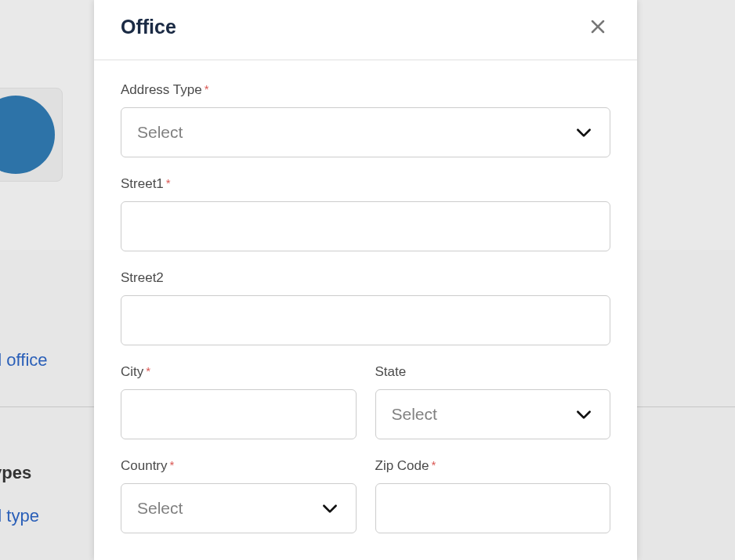  Describe the element at coordinates (238, 414) in the screenshot. I see `city-input` at that location.